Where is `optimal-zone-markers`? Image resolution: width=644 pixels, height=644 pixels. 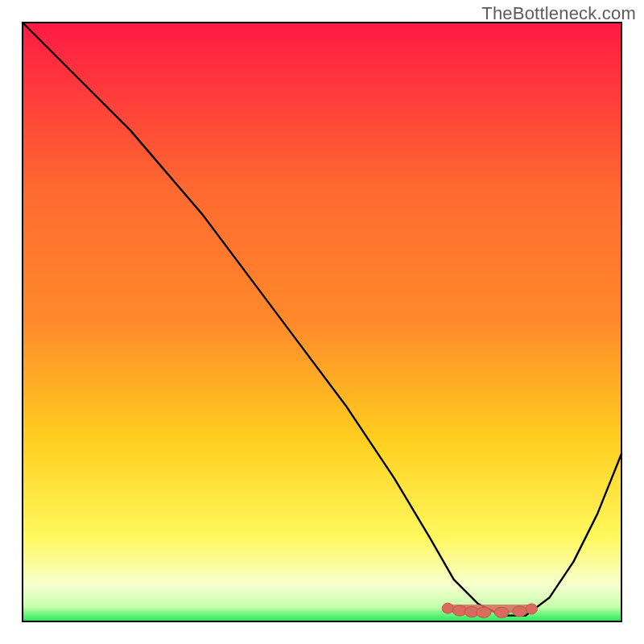
optimal-zone-markers is located at coordinates (489, 610).